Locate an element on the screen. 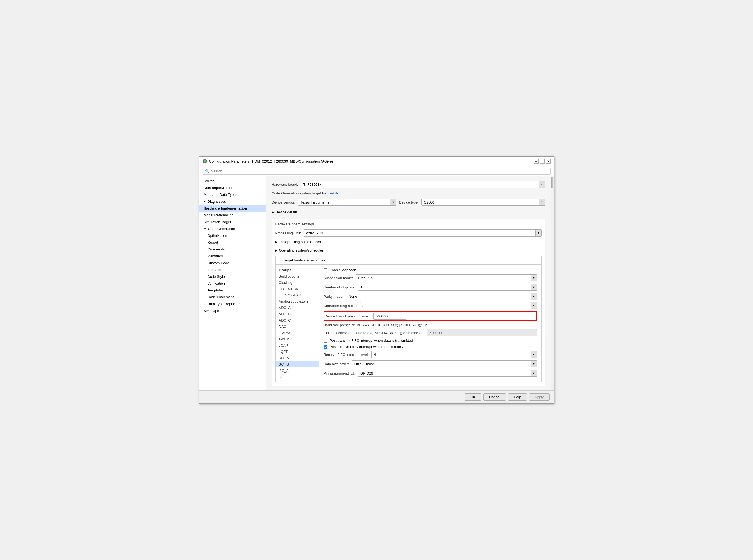  pin-assignment-dropdown-btn: ▼ is located at coordinates (534, 373).